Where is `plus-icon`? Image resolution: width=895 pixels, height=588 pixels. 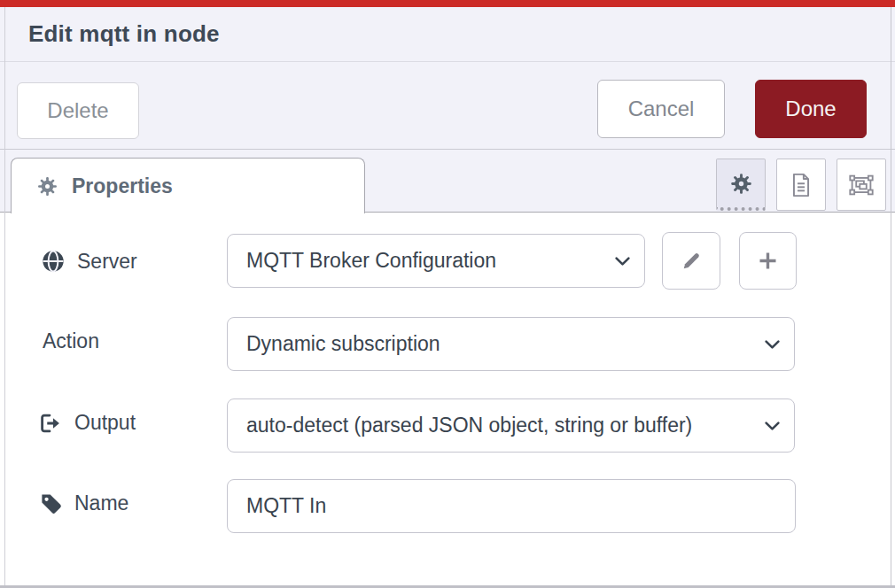 plus-icon is located at coordinates (767, 260).